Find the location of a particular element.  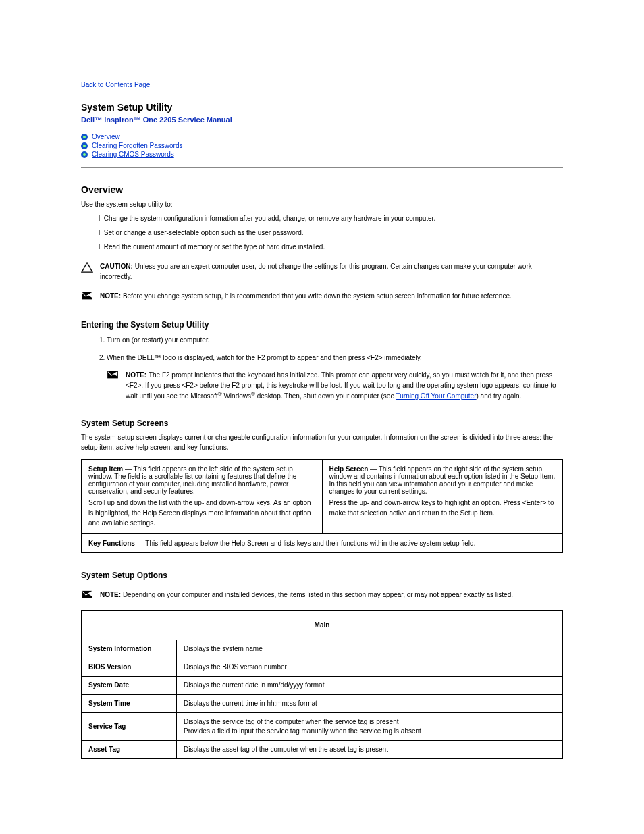

caution-icon is located at coordinates (87, 267).